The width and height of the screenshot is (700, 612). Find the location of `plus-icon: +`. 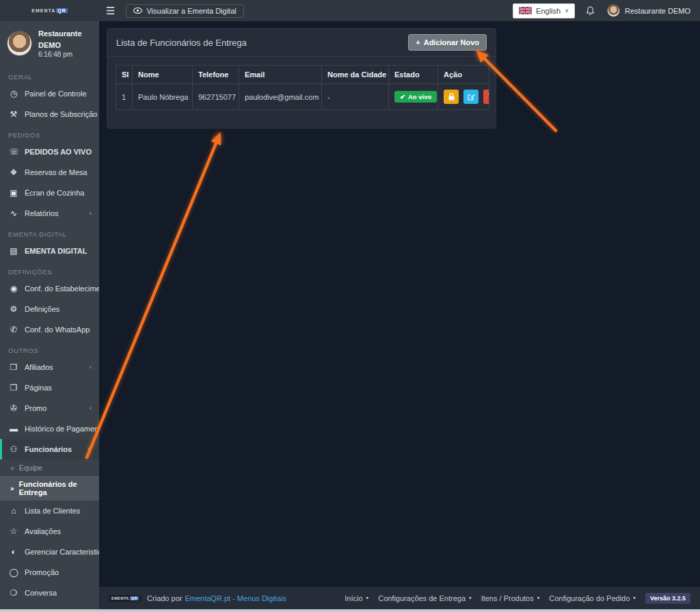

plus-icon: + is located at coordinates (418, 42).